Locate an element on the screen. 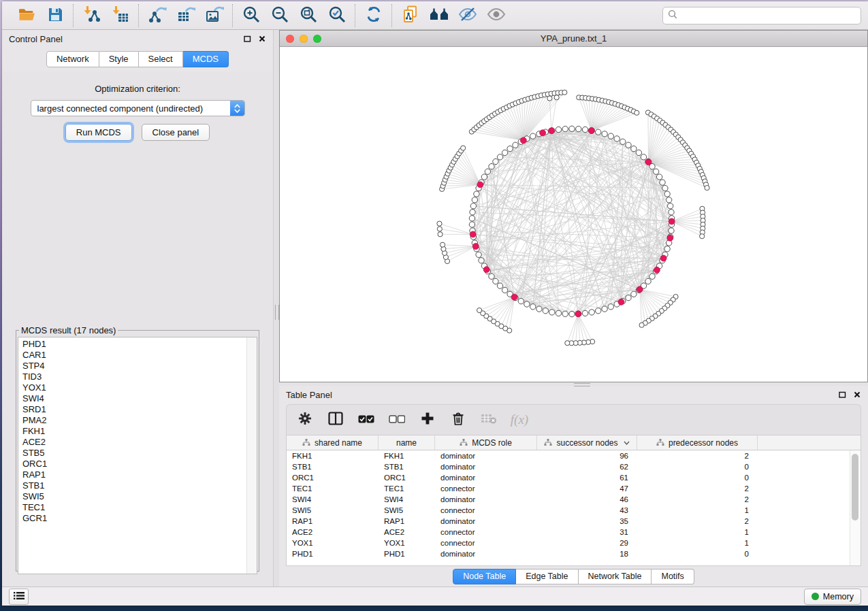 The height and width of the screenshot is (611, 868). zoom-window-icon is located at coordinates (317, 39).